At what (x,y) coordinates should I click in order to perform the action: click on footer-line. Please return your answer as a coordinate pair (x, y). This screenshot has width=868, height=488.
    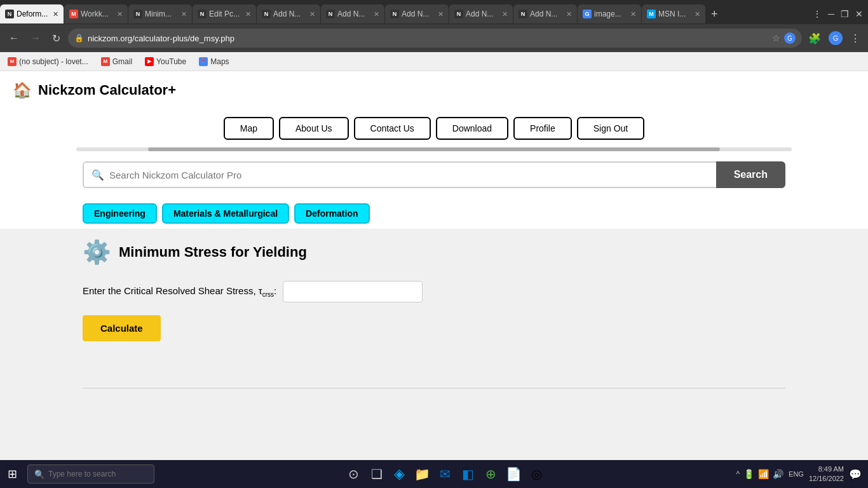
    Looking at the image, I should click on (434, 388).